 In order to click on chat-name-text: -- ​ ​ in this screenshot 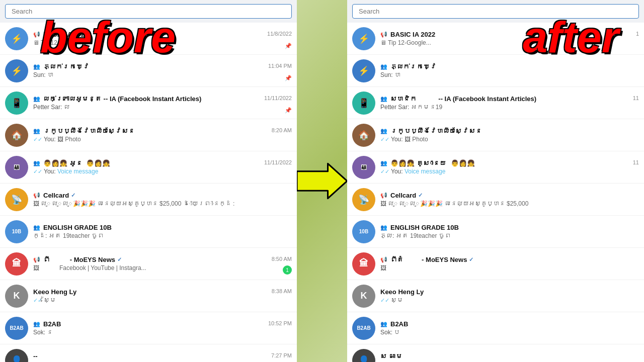, I will do `click(37, 356)`.